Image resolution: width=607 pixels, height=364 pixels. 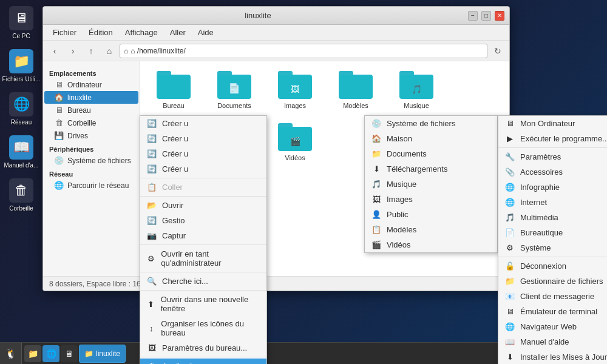 What do you see at coordinates (91, 51) in the screenshot?
I see `up-button: ↑` at bounding box center [91, 51].